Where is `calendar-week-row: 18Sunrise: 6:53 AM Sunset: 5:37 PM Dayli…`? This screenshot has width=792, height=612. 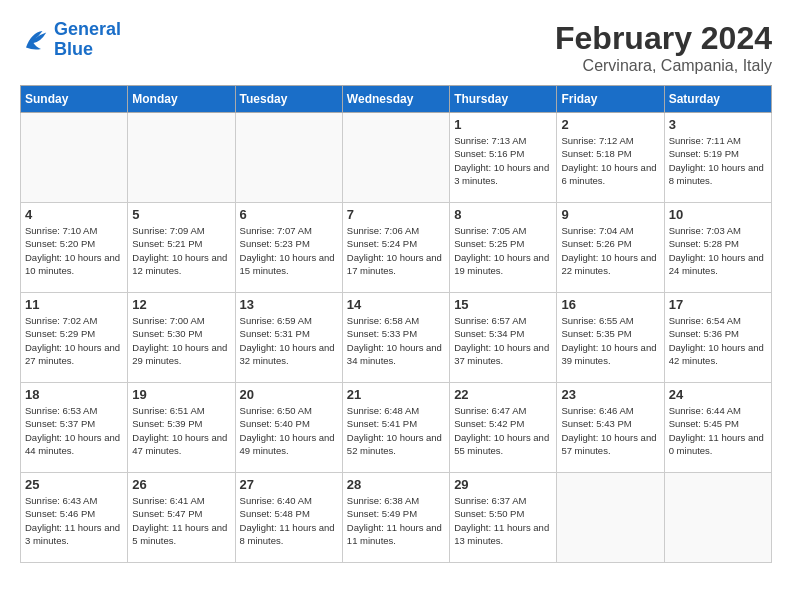 calendar-week-row: 18Sunrise: 6:53 AM Sunset: 5:37 PM Dayli… is located at coordinates (396, 428).